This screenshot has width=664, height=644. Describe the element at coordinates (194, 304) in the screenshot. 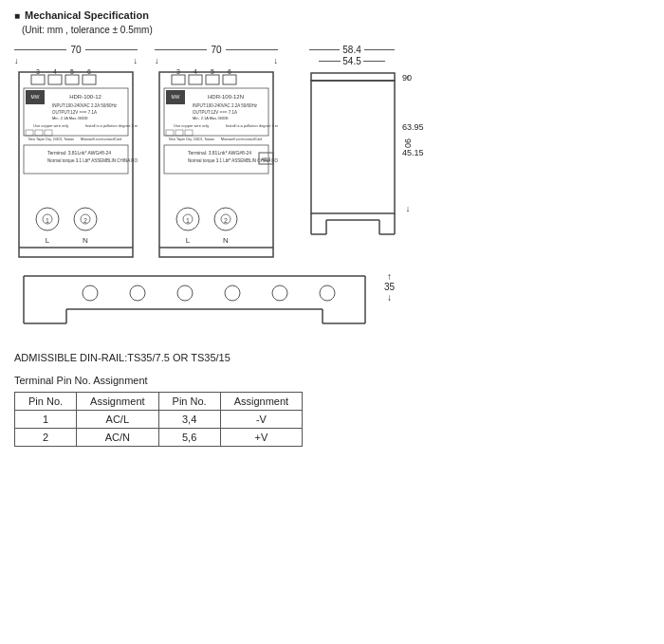

I see `din-rail-svg` at that location.